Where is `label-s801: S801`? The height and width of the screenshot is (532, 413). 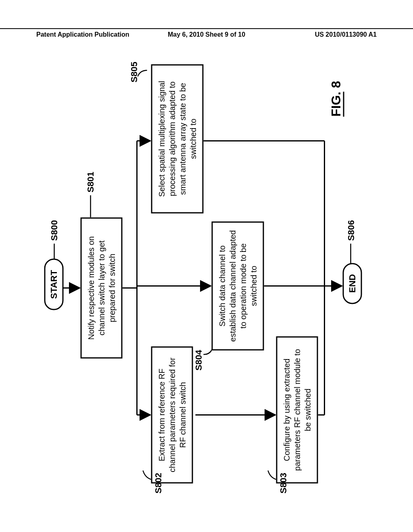
label-s801: S801 is located at coordinates (91, 182).